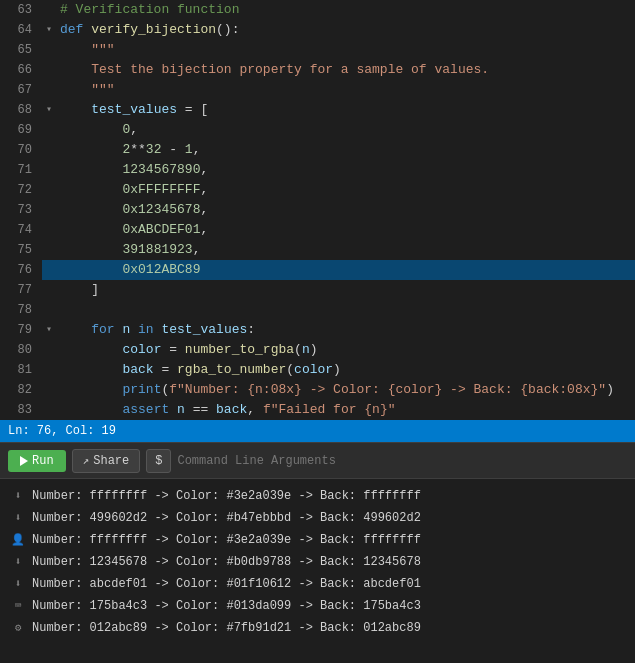 Image resolution: width=635 pixels, height=663 pixels. I want to click on code-line: 63 # Verification function, so click(318, 10).